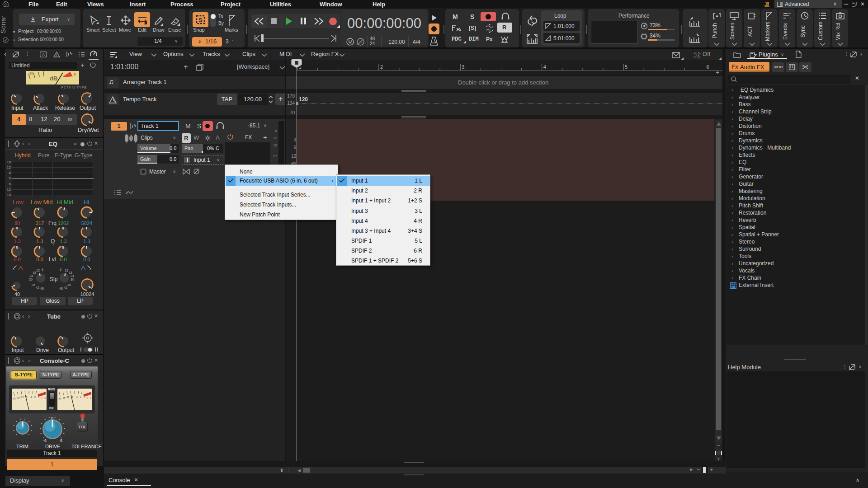 This screenshot has width=868, height=488. What do you see at coordinates (626, 67) in the screenshot?
I see `svg-text: 5` at bounding box center [626, 67].